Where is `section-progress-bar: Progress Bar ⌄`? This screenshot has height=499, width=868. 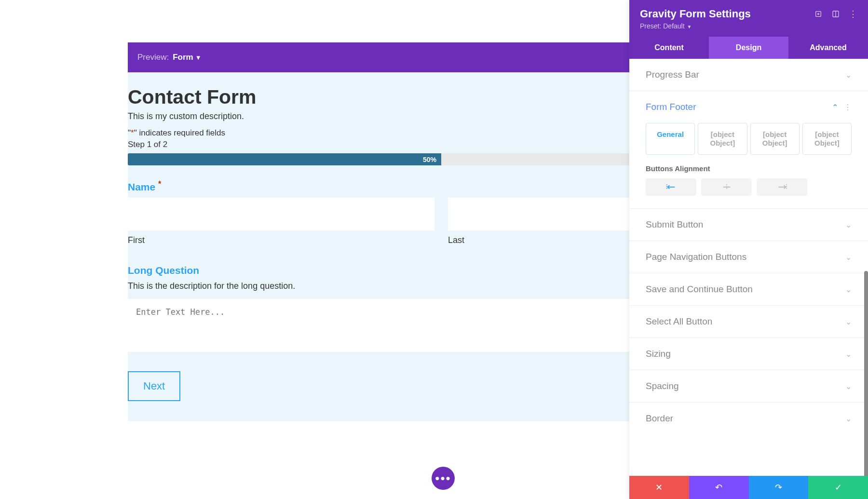 section-progress-bar: Progress Bar ⌄ is located at coordinates (748, 75).